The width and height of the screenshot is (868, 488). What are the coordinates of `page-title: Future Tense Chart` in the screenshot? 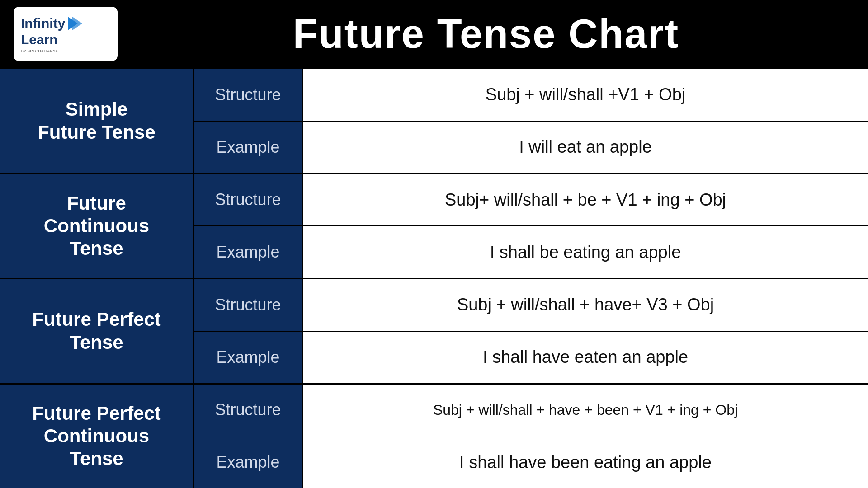 It's located at (486, 34).